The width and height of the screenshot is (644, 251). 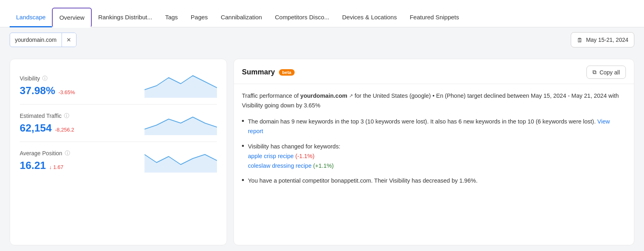 I want to click on metric-label-text-1: Estimated Traffic, so click(x=41, y=116).